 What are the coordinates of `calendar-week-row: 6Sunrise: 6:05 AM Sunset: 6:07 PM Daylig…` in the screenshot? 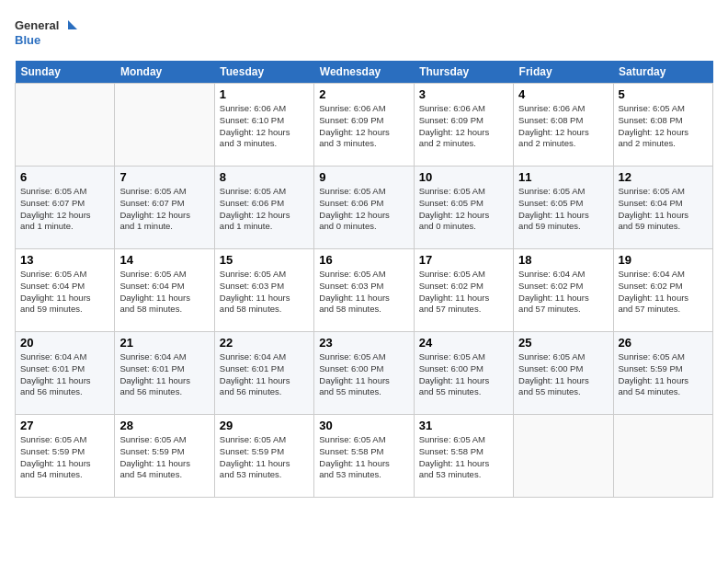 It's located at (364, 208).